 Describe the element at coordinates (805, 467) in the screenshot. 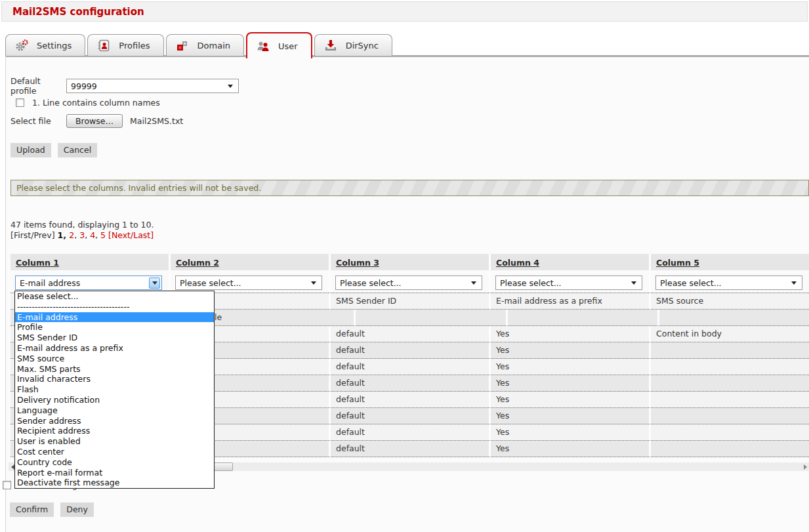

I see `scrollbar-right-arrow-icon` at that location.